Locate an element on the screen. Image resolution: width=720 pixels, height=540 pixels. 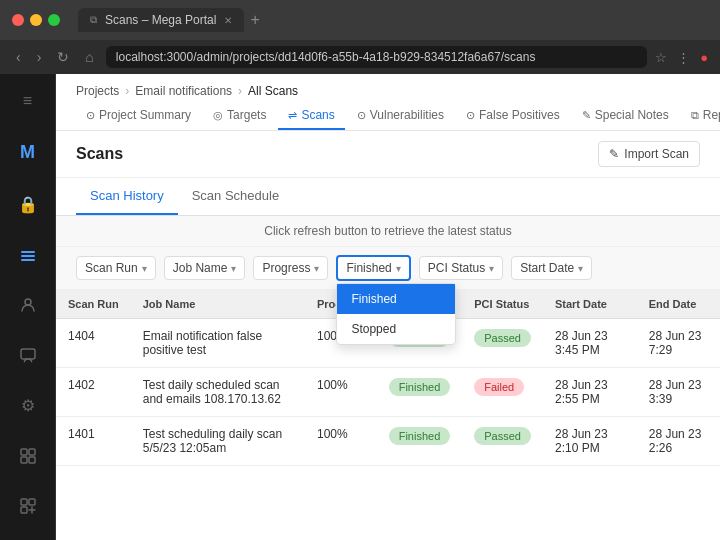
tab-close-icon: ✕ is located at coordinates (228, 20).